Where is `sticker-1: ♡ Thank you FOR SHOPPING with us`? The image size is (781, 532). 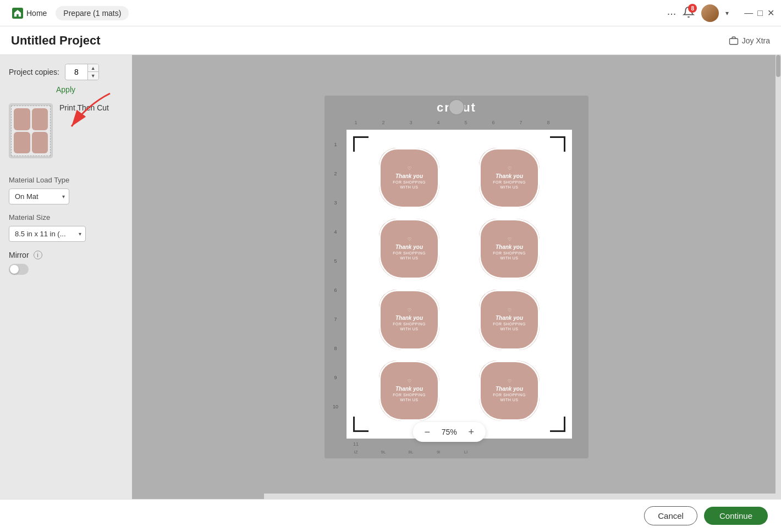 sticker-1: ♡ Thank you FOR SHOPPING with us is located at coordinates (409, 178).